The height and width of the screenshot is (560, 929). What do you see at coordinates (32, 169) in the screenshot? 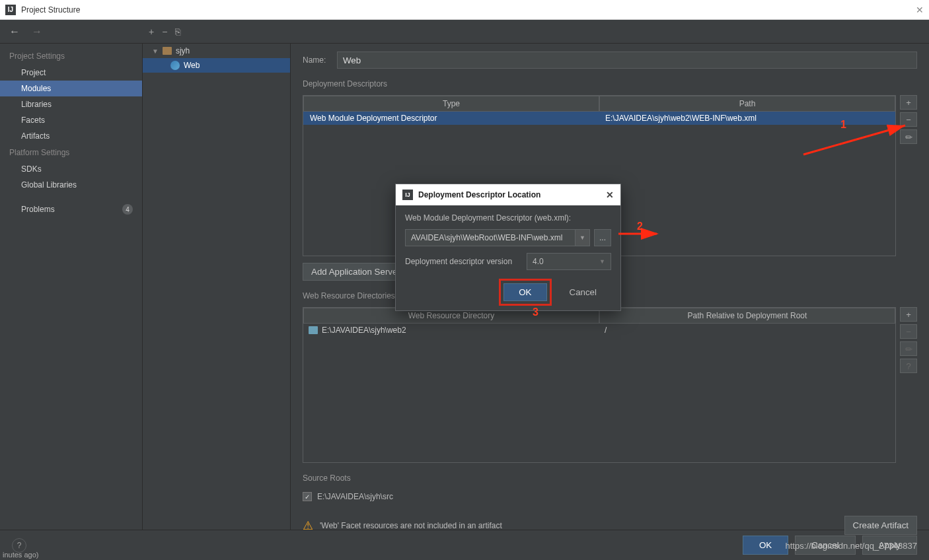
I see `sidebar-item-label: SDKs` at bounding box center [32, 169].